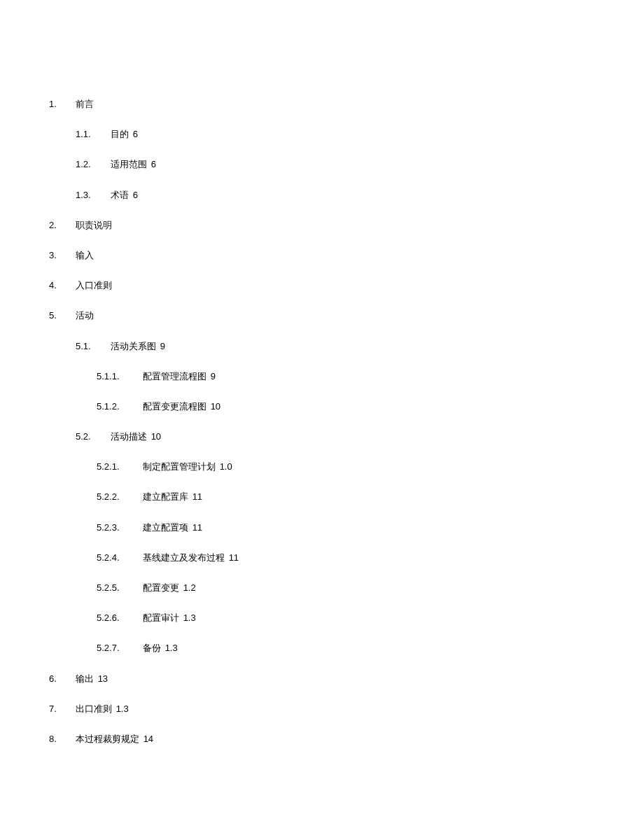 The height and width of the screenshot is (833, 644). Describe the element at coordinates (322, 104) in the screenshot. I see `toc-entry: 1.前言` at that location.